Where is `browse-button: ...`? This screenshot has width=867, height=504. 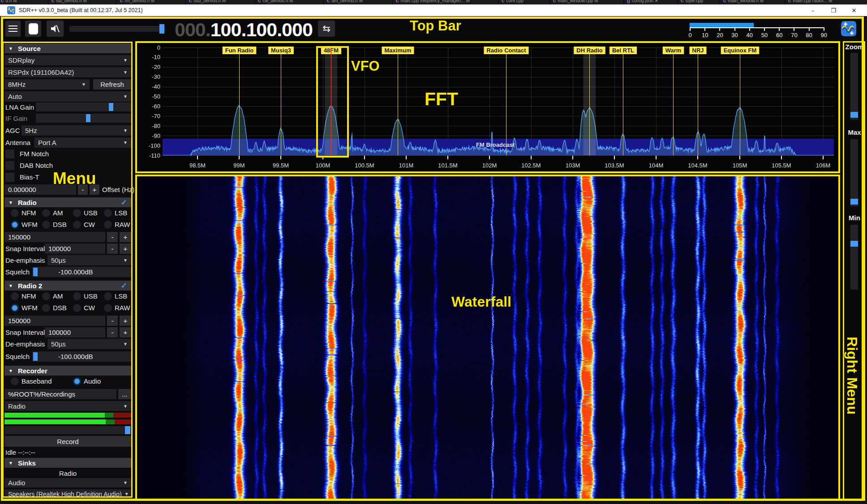 browse-button: ... is located at coordinates (124, 394).